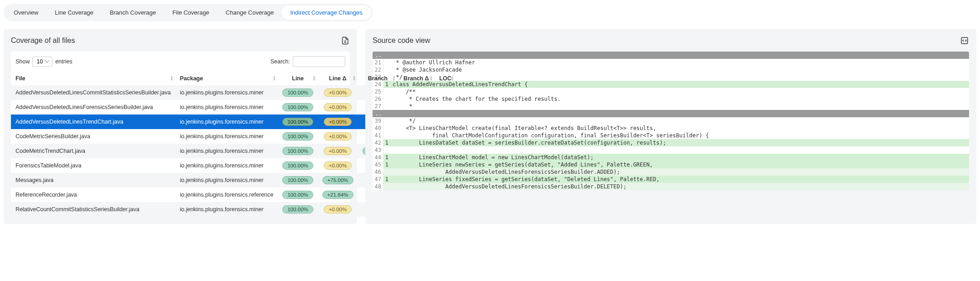  I want to click on code-line: 441 LinesChartModel model = new LinesCha…, so click(671, 157).